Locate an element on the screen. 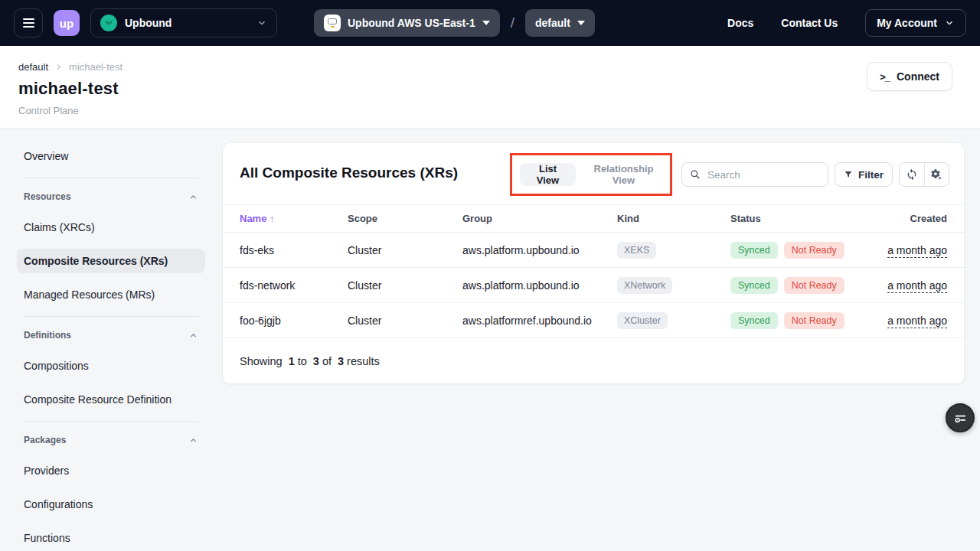  connect-button: >_ Connect is located at coordinates (910, 77).